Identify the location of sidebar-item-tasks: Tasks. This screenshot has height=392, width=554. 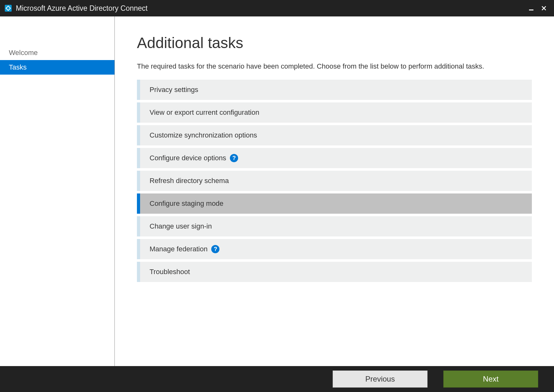
(57, 67).